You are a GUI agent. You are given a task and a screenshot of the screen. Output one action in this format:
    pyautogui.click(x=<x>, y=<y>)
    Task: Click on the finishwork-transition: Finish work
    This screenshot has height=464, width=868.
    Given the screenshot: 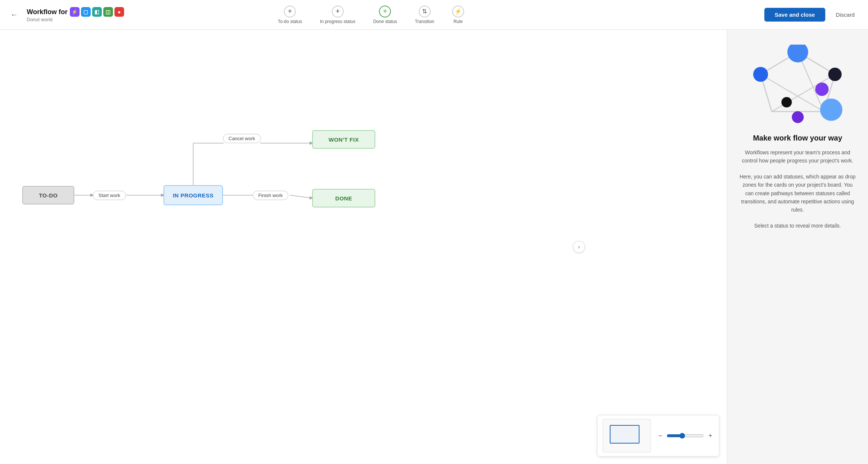 What is the action you would take?
    pyautogui.click(x=271, y=196)
    